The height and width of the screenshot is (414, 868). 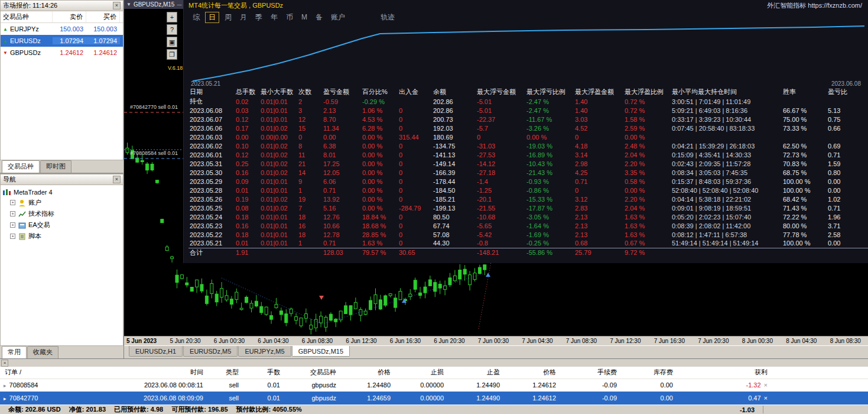 I want to click on tab-favorites: 收藏夹, so click(x=43, y=352).